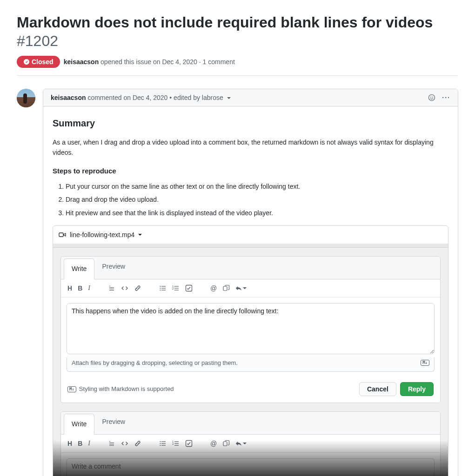  What do you see at coordinates (250, 235) in the screenshot?
I see `attachment-header: line-following-text.mp4` at bounding box center [250, 235].